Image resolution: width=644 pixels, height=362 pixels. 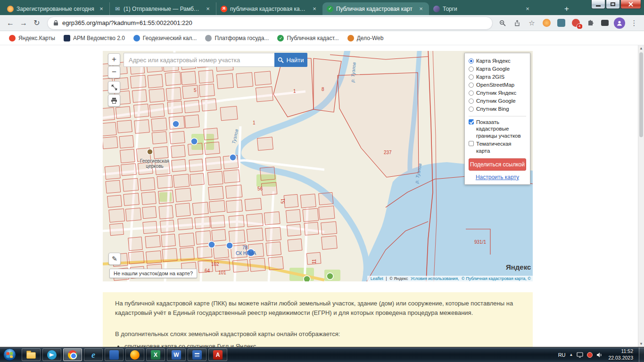 What do you see at coordinates (165, 38) in the screenshot?
I see `bookmark-item: Геодезический кал...` at bounding box center [165, 38].